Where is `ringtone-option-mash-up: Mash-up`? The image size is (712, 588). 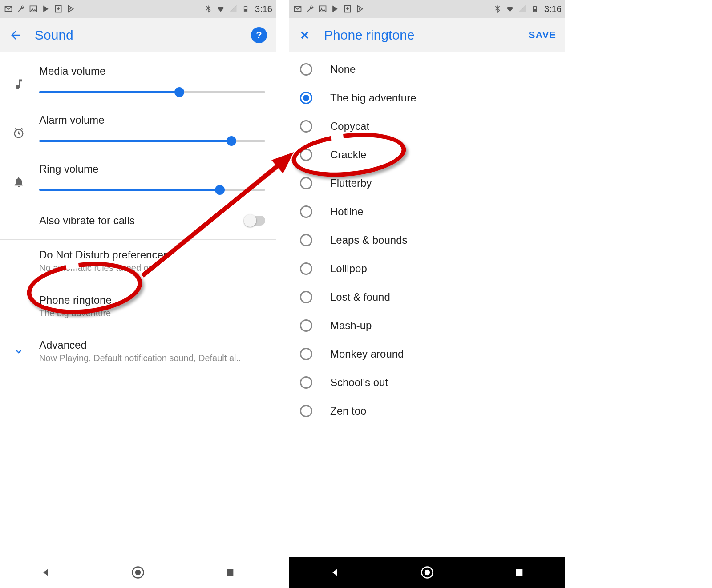
ringtone-option-mash-up: Mash-up is located at coordinates (427, 326).